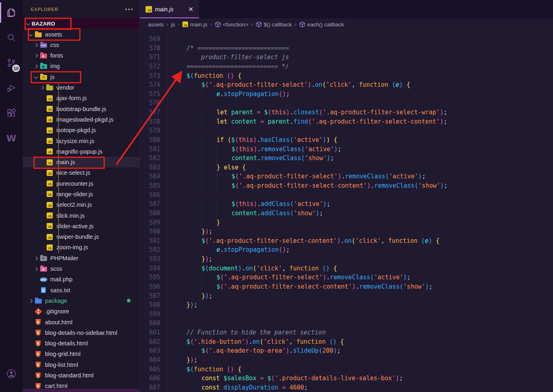 The height and width of the screenshot is (392, 553). I want to click on tree-item-slick-min-js: JSslick.min.js, so click(81, 215).